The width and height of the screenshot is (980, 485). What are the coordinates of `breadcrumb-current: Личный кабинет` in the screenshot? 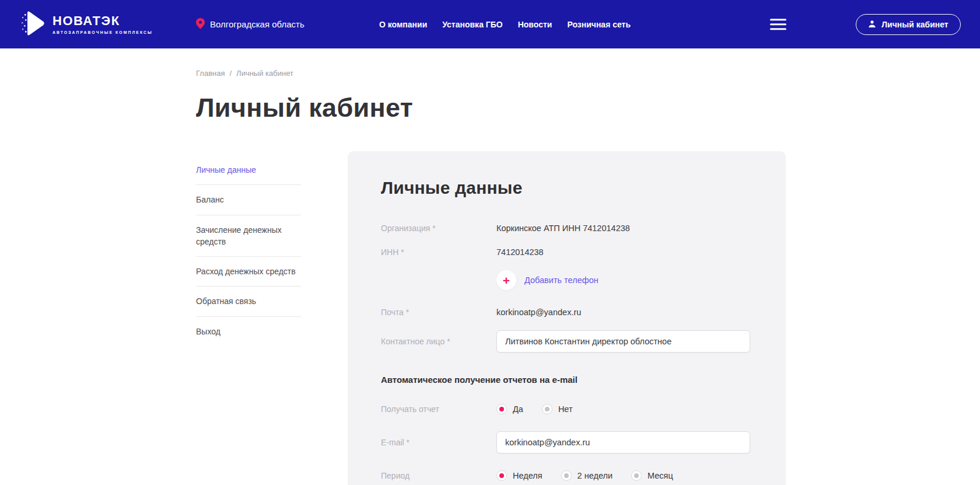 It's located at (265, 74).